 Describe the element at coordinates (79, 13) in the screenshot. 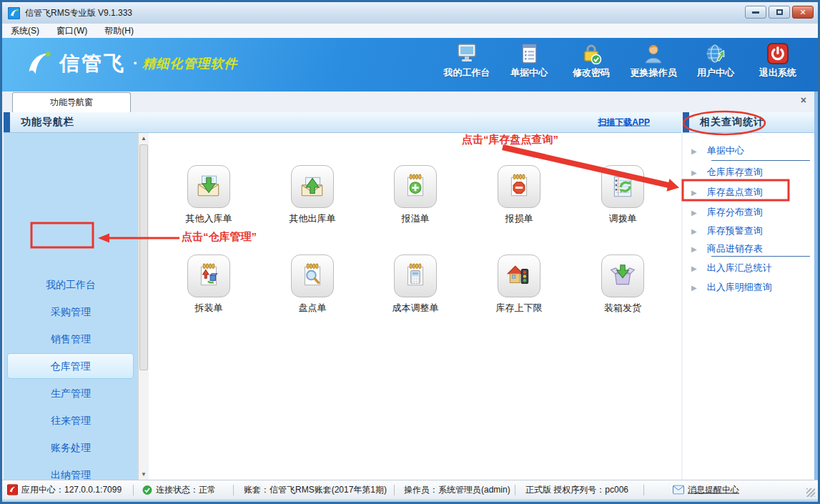

I see `window-title: 信管飞RMS专业版 V9.1.333` at that location.